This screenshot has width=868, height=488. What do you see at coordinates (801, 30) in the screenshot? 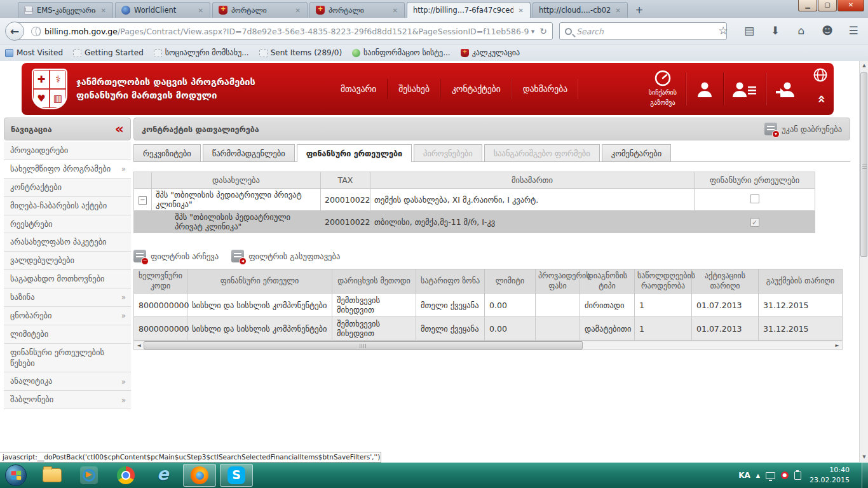
I see `home-icon: ⌂` at bounding box center [801, 30].